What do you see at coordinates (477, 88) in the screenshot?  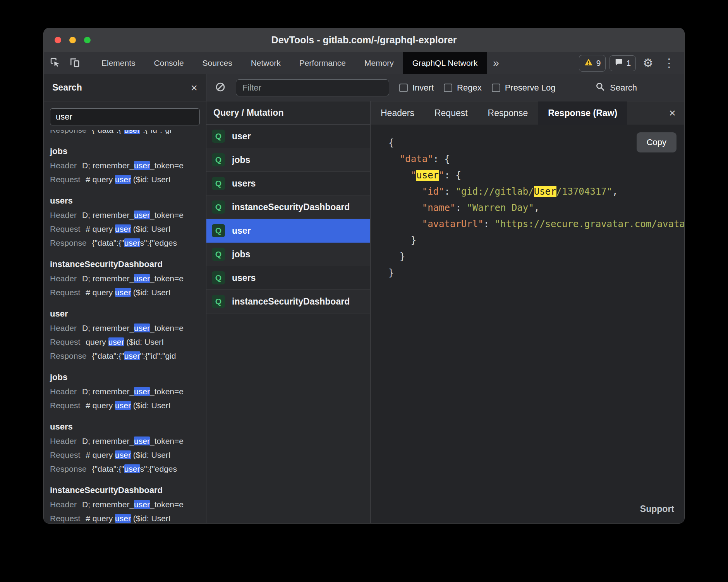 I see `filter-checkboxes: InvertRegexPreserve Log` at bounding box center [477, 88].